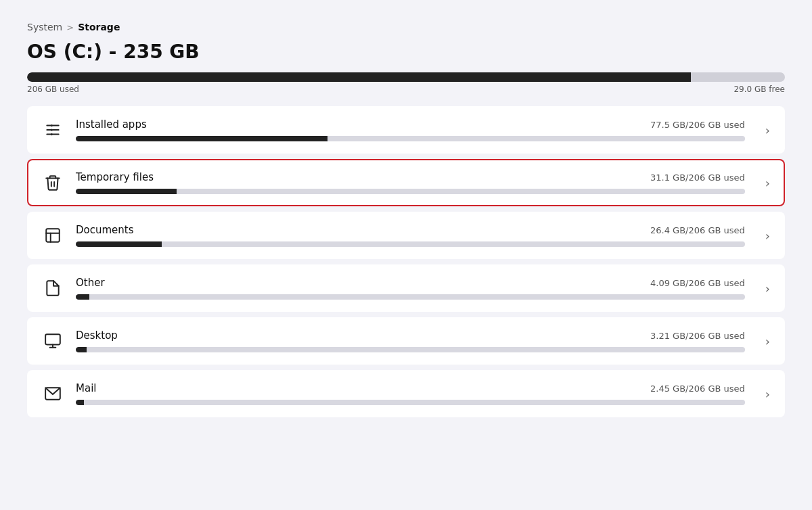  I want to click on item-top-row-temporary-files: Temporary files 31.1 GB/206 GB used, so click(410, 177).